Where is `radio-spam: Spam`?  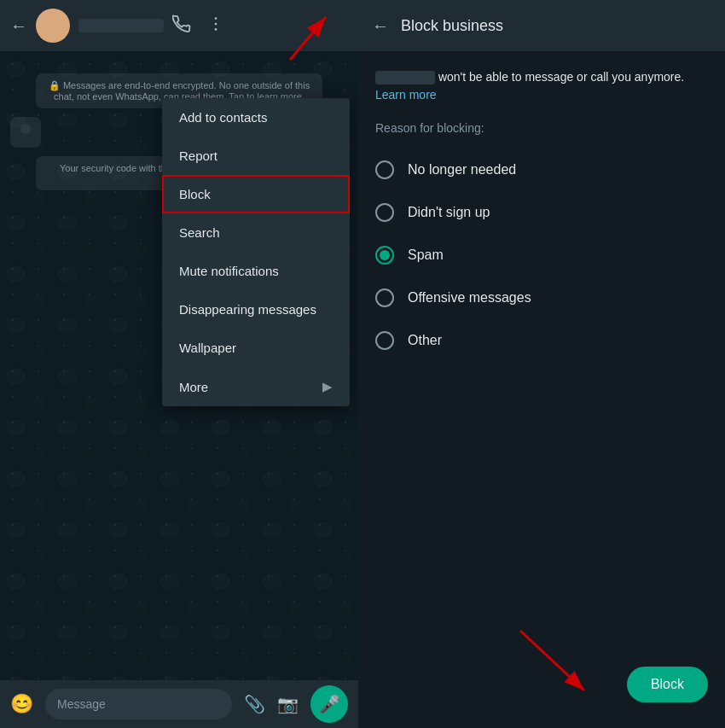 radio-spam: Spam is located at coordinates (542, 255).